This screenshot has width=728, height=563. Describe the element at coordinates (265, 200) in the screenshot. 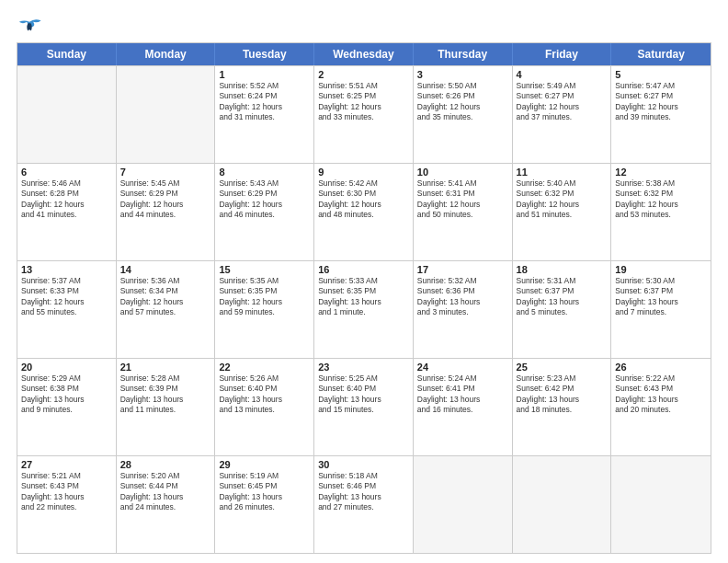

I see `cell-info: Sunrise: 5:43 AM Sunset: 6:29 PM Dayligh…` at that location.